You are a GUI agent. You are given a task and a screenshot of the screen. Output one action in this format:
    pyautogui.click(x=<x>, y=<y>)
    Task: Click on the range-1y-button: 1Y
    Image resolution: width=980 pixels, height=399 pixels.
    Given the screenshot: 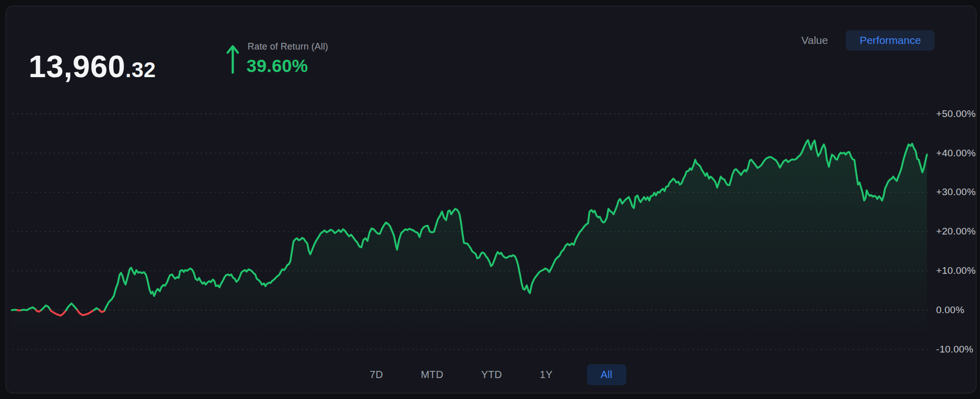 What is the action you would take?
    pyautogui.click(x=546, y=375)
    